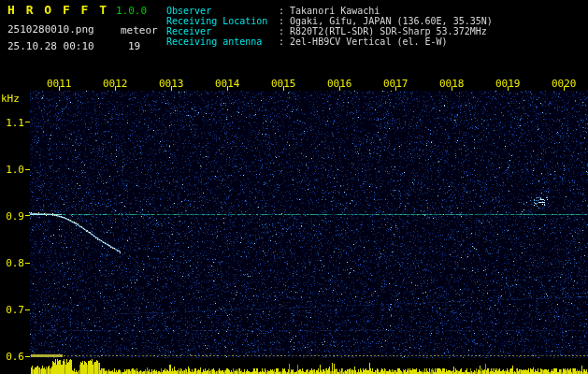  I want to click on x-tick-label: 0015, so click(283, 84).